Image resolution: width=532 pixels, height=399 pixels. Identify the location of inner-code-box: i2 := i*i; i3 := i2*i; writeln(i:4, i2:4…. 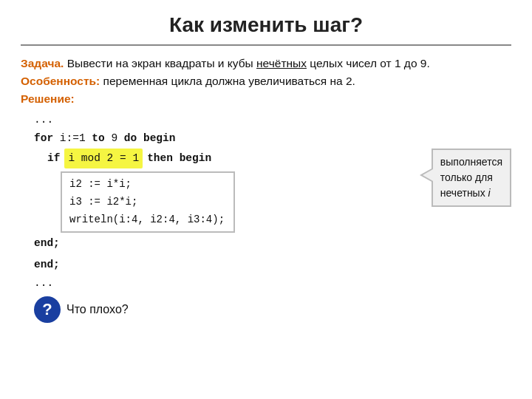
(148, 202).